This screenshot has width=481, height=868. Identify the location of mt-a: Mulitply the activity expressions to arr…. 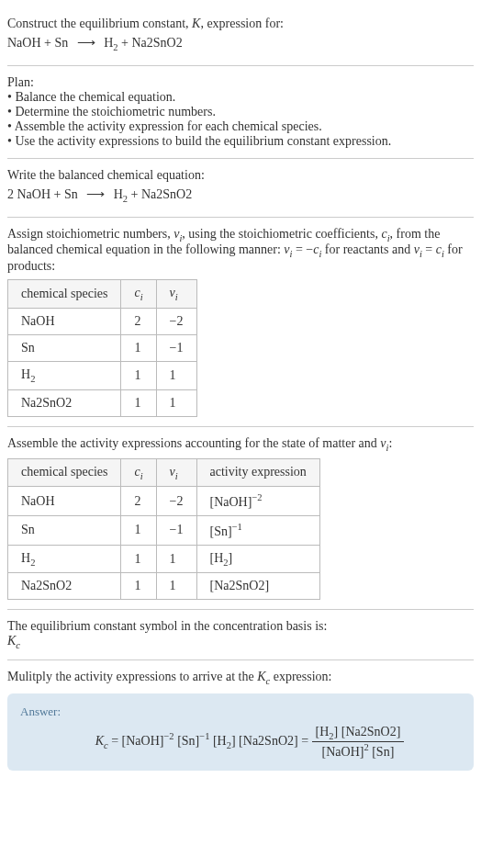
(132, 676).